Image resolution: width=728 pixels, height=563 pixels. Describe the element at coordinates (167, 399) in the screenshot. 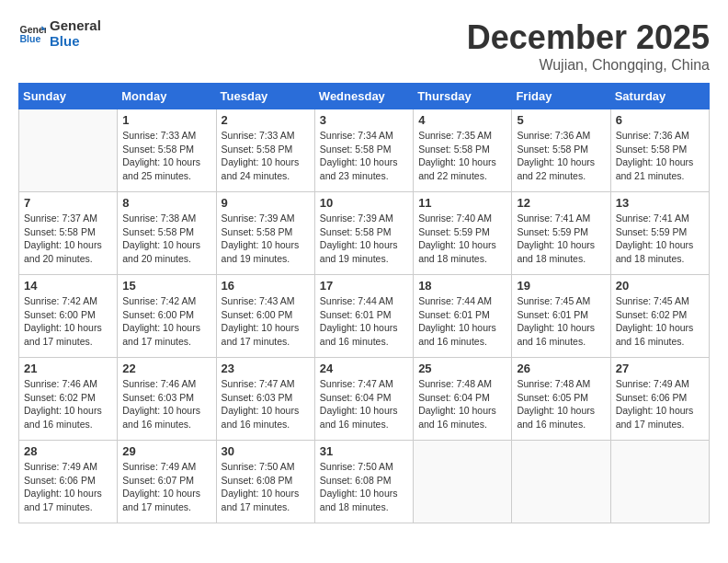

I see `calendar-cell: 22Sunrise: 7:46 AM Sunset: 6:03 PM Dayli…` at that location.